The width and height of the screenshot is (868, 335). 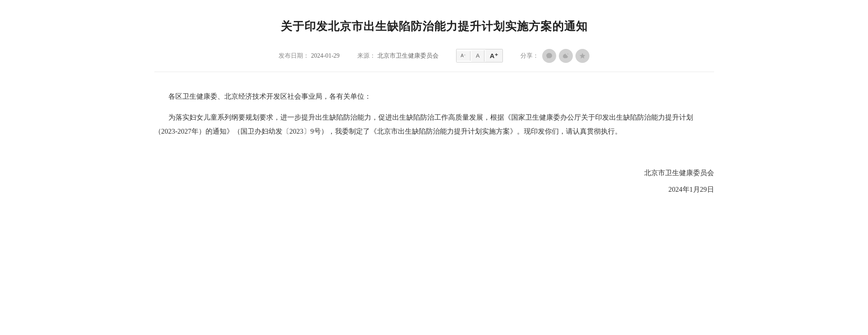 I want to click on wechat-share-button, so click(x=549, y=56).